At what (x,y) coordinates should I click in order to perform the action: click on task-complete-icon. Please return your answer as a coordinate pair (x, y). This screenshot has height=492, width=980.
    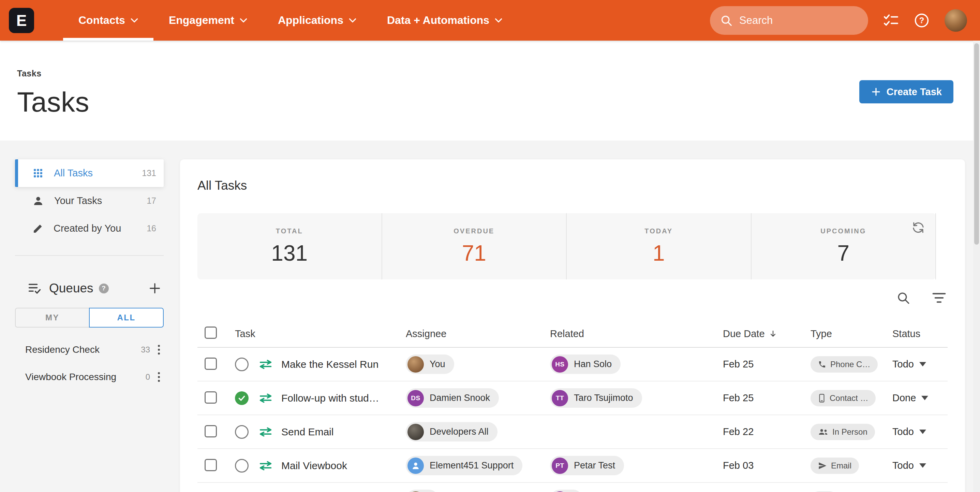
    Looking at the image, I should click on (242, 398).